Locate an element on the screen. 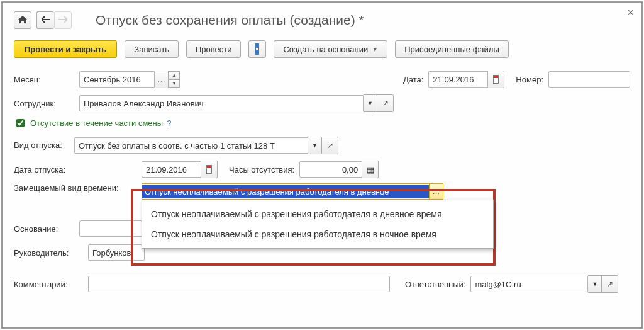 This screenshot has height=330, width=644. month-group: Сентябрь 2016 … ▲ ▼ is located at coordinates (130, 79).